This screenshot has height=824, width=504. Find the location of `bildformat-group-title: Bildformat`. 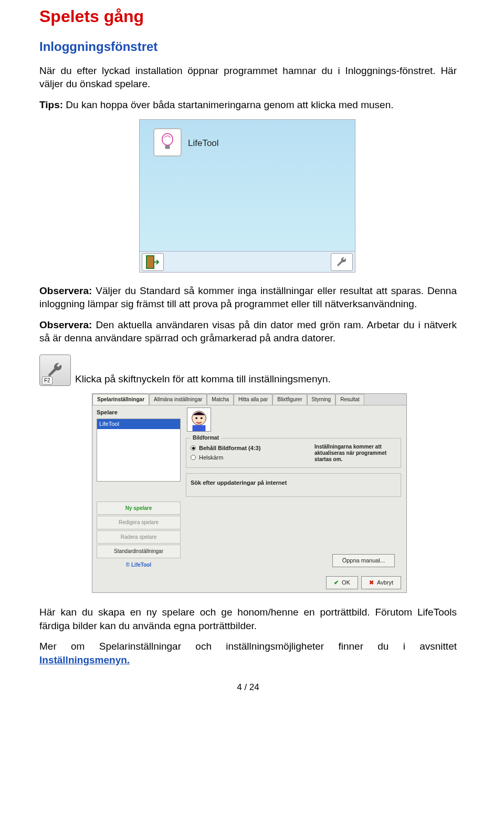

bildformat-group-title: Bildformat is located at coordinates (206, 438).